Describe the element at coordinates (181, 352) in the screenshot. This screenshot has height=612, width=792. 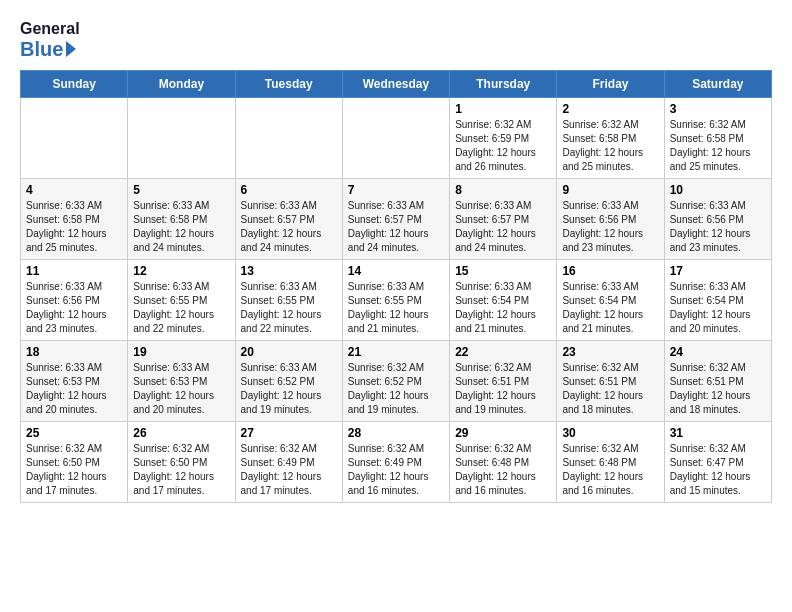
I see `day-number: 19` at that location.